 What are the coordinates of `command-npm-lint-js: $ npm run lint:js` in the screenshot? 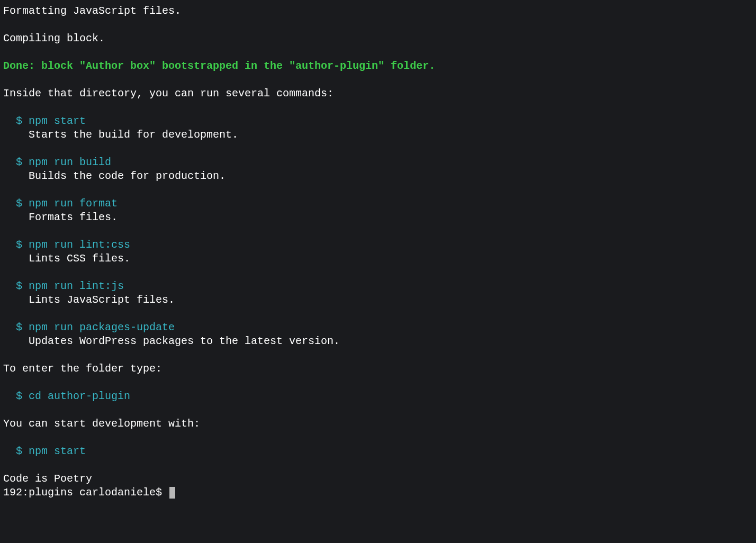 It's located at (378, 286).